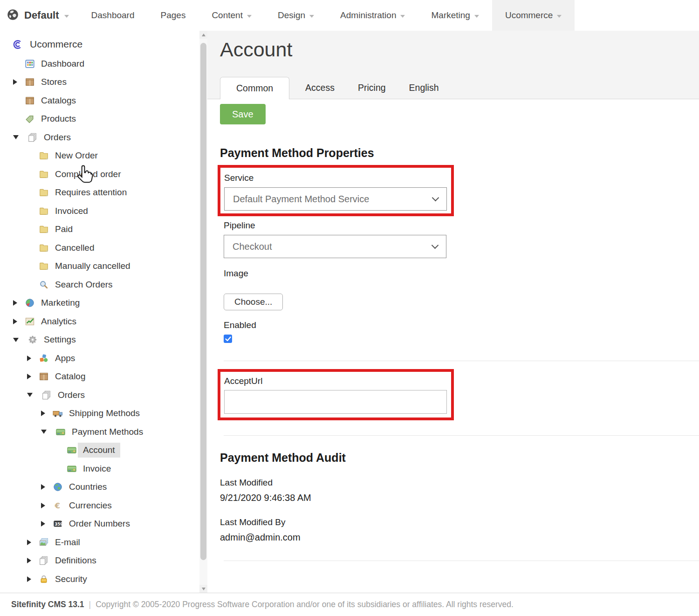  Describe the element at coordinates (58, 506) in the screenshot. I see `euro-icon: €` at that location.